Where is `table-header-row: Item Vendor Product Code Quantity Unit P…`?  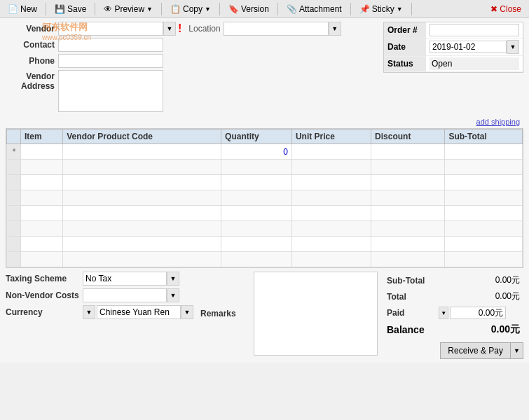
table-header-row: Item Vendor Product Code Quantity Unit P… is located at coordinates (265, 137).